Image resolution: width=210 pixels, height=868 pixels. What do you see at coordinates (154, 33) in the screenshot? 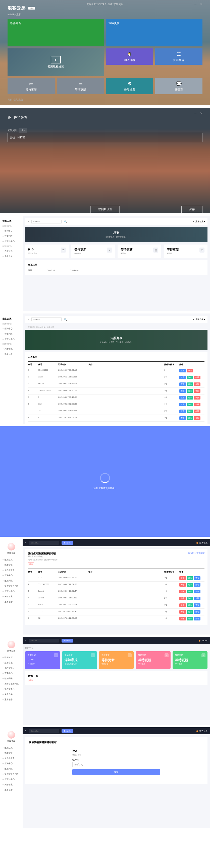
I see `tile-update-2: 等待更新` at bounding box center [154, 33].